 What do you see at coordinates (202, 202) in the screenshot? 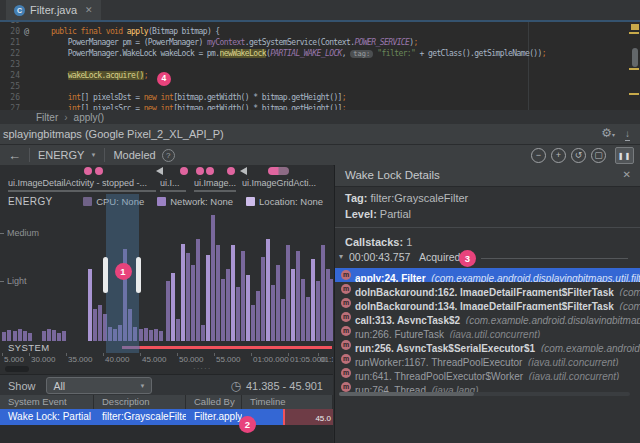
I see `legend-label: Network: None` at bounding box center [202, 202].